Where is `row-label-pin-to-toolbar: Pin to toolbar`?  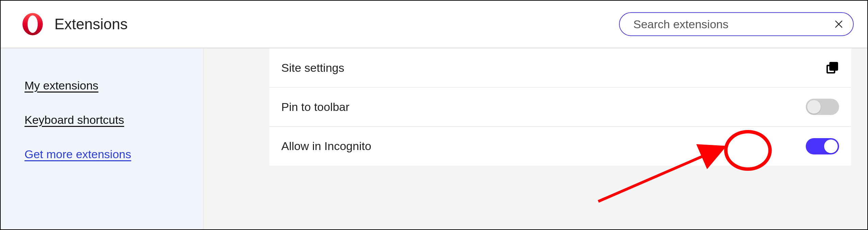
row-label-pin-to-toolbar: Pin to toolbar is located at coordinates (315, 107).